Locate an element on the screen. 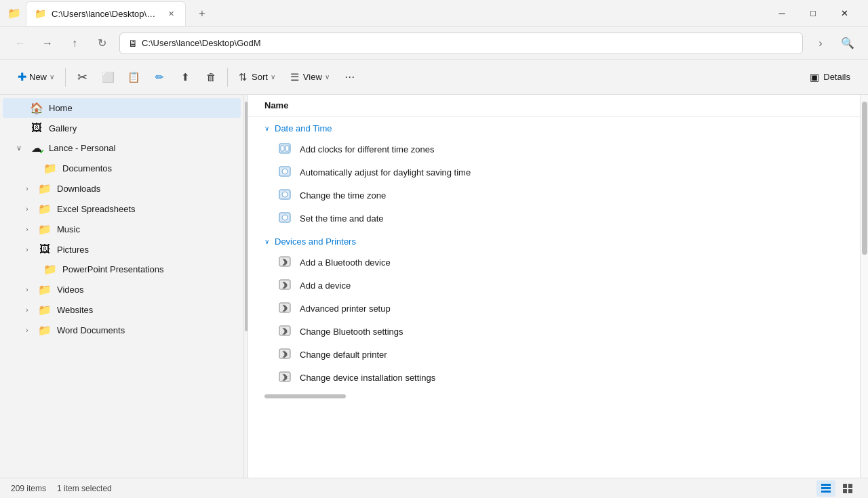 The height and width of the screenshot is (498, 868). sidebar-item-music: › 📁 Music is located at coordinates (122, 229).